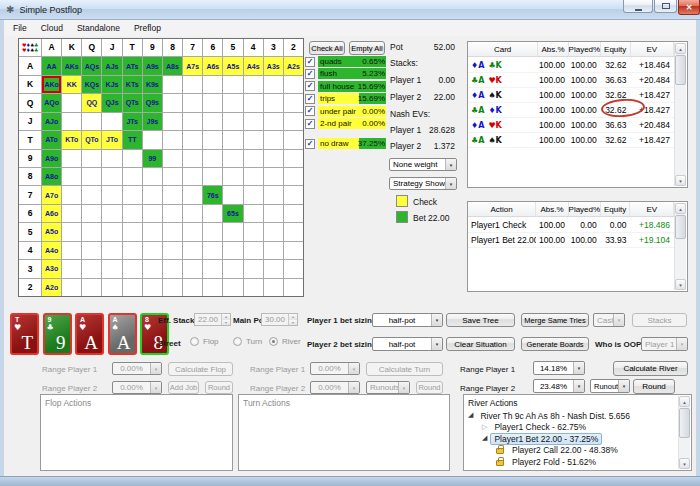  I want to click on title-bar: ✱ Simple Postflop, so click(350, 10).